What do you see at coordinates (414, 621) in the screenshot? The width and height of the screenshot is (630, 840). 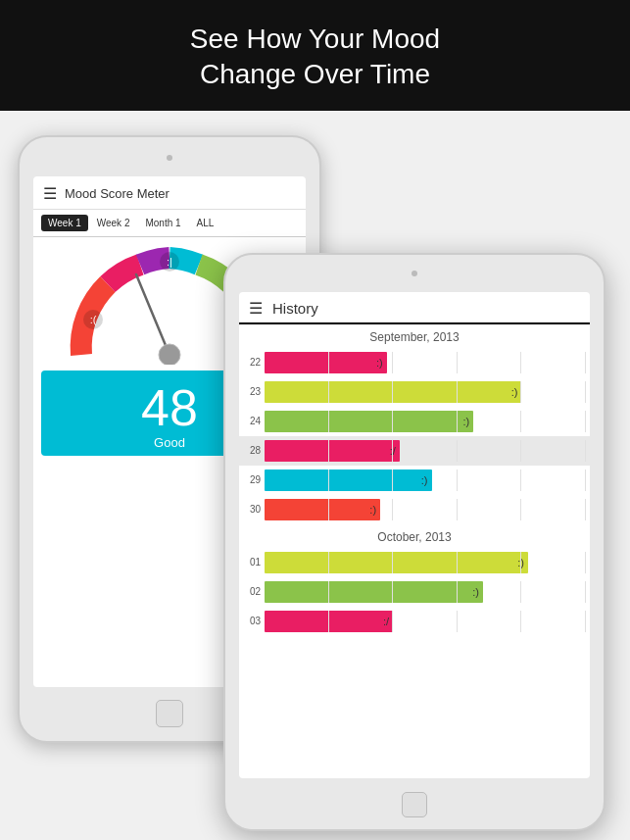 I see `bar-row: 03:/` at bounding box center [414, 621].